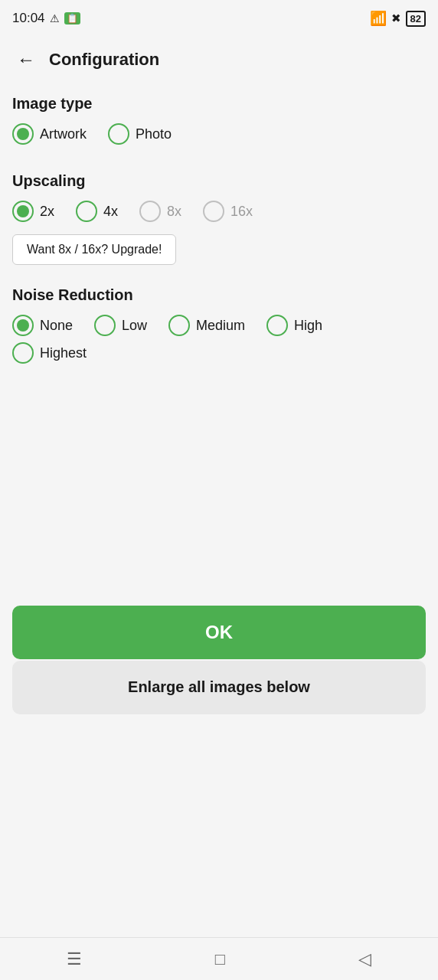  I want to click on enlarge-button: Enlarge all images below, so click(219, 688).